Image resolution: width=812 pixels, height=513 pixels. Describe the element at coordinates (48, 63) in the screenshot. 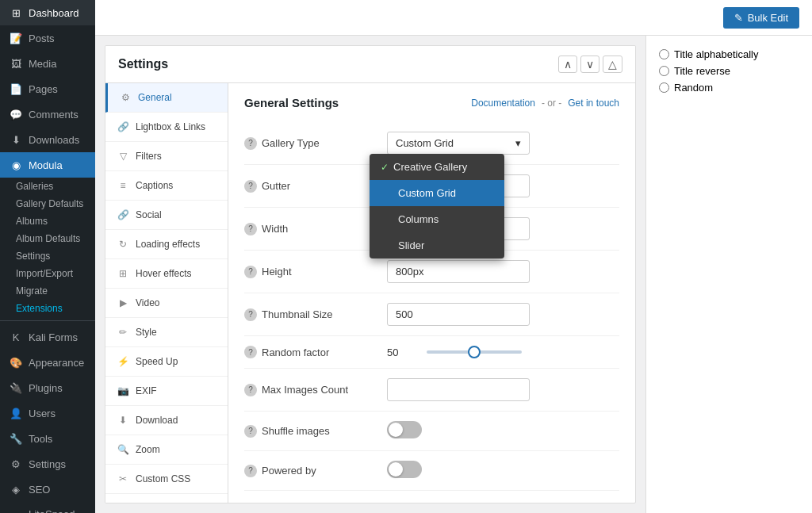

I see `sidebar-item-media: 🖼Media` at that location.